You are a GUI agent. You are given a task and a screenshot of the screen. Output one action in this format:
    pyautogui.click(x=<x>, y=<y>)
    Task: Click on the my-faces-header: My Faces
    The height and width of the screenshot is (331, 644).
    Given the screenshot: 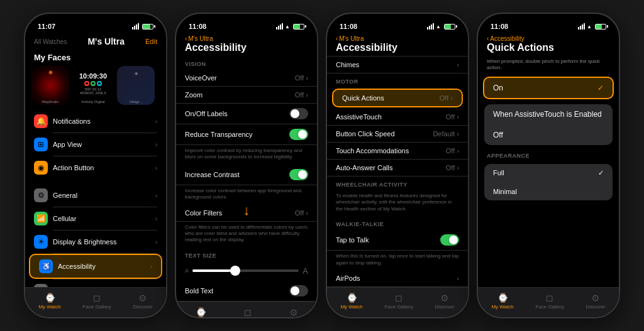 What is the action you would take?
    pyautogui.click(x=96, y=58)
    